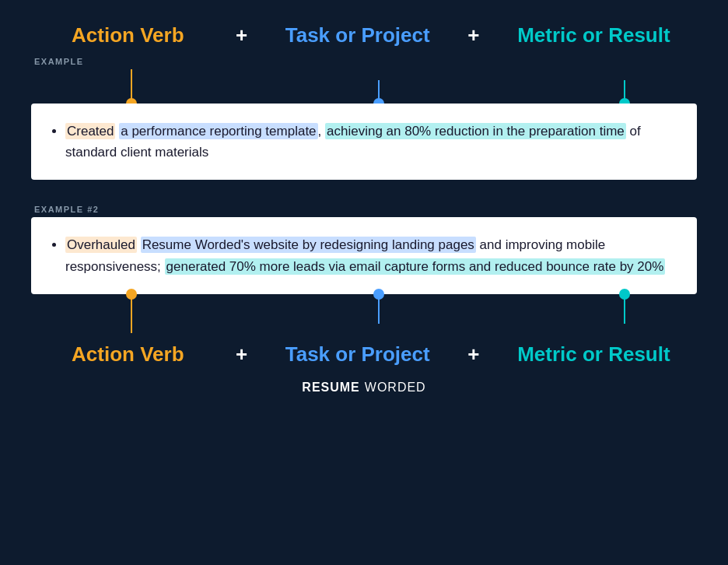 The height and width of the screenshot is (565, 728). Describe the element at coordinates (476, 131) in the screenshot. I see `example-1-metric-highlight: achieving an 80% reduction in the prepar…` at that location.